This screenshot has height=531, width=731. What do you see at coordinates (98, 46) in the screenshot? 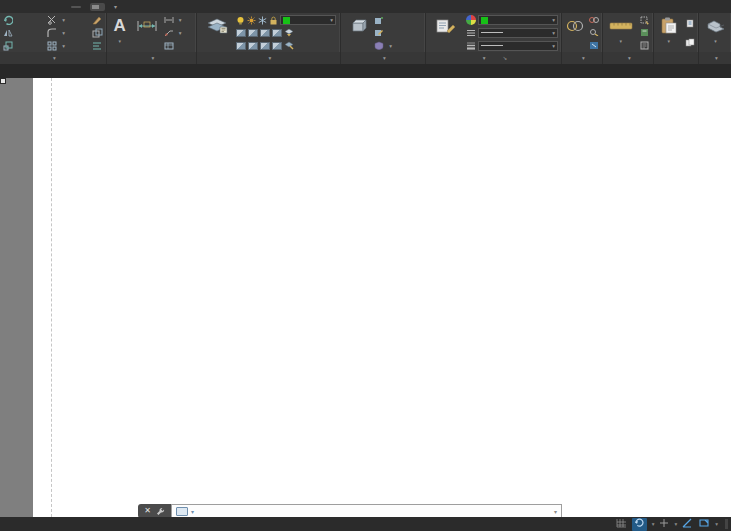
I see `stretch-icon` at bounding box center [98, 46].